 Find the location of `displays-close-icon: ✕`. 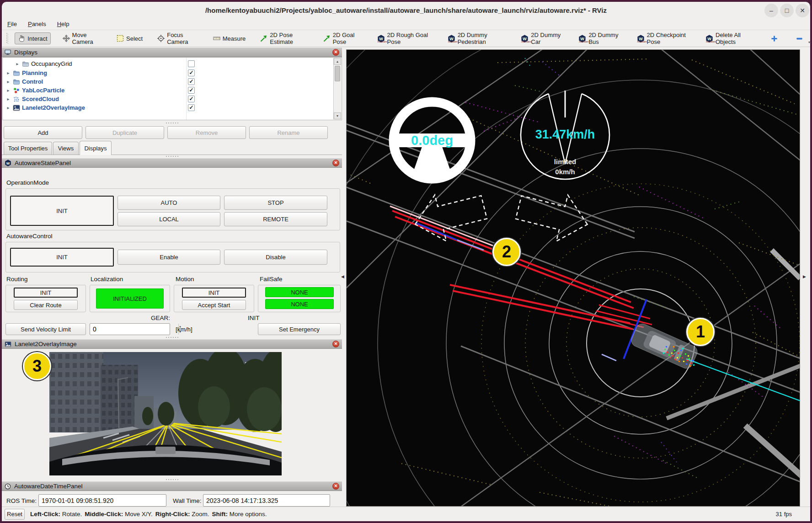

displays-close-icon: ✕ is located at coordinates (336, 52).